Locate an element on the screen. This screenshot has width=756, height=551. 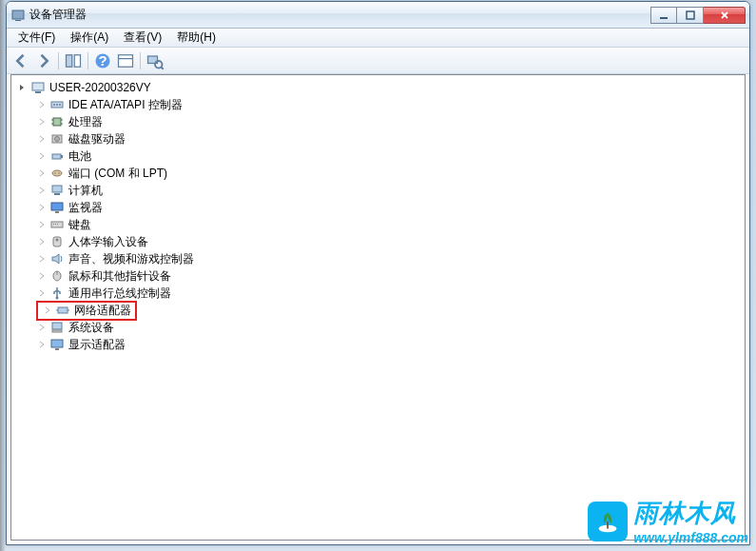
usb-icon is located at coordinates (57, 293).